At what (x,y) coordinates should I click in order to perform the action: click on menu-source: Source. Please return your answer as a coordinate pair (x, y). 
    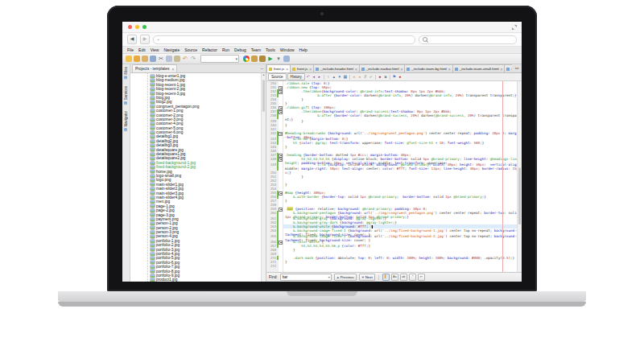
    Looking at the image, I should click on (191, 50).